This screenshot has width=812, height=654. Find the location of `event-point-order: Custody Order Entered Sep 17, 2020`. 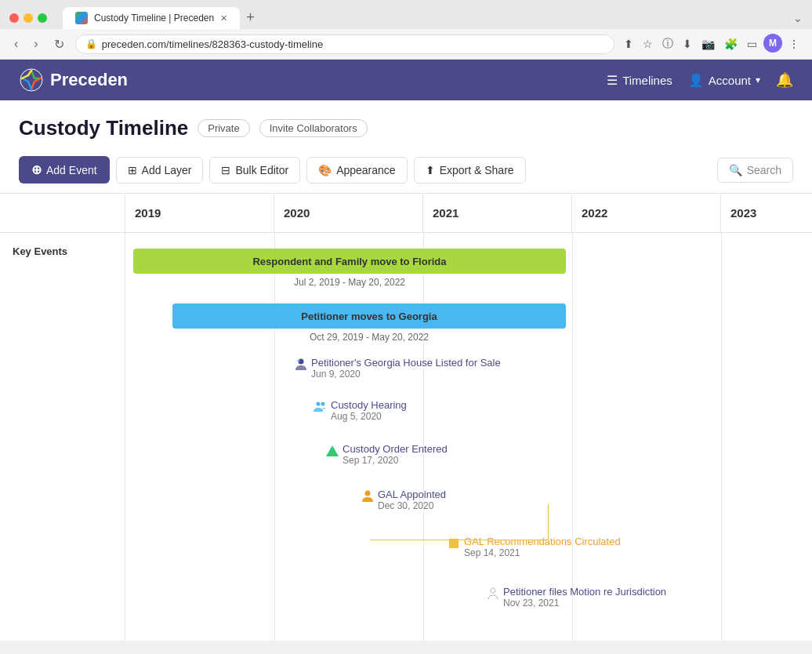

event-point-order: Custody Order Entered Sep 17, 2020 is located at coordinates (386, 455).